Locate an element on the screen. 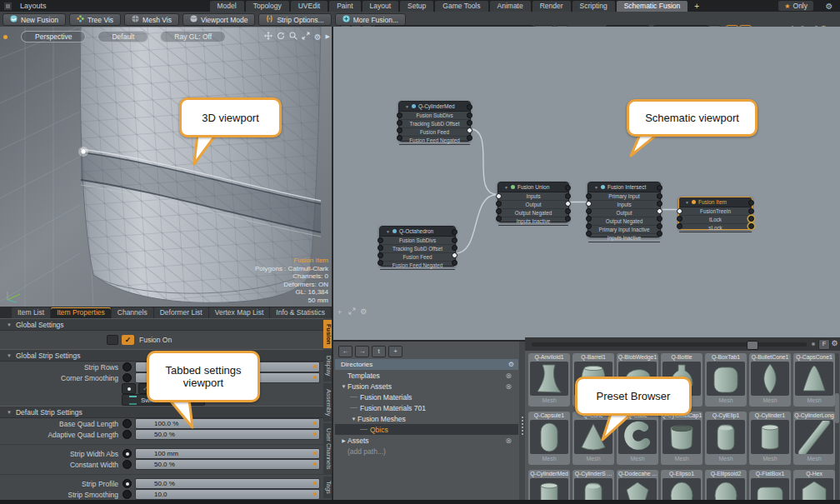 The height and width of the screenshot is (504, 840). preset-q-cylinder1: Q-Cylinder1Mesh is located at coordinates (770, 438).